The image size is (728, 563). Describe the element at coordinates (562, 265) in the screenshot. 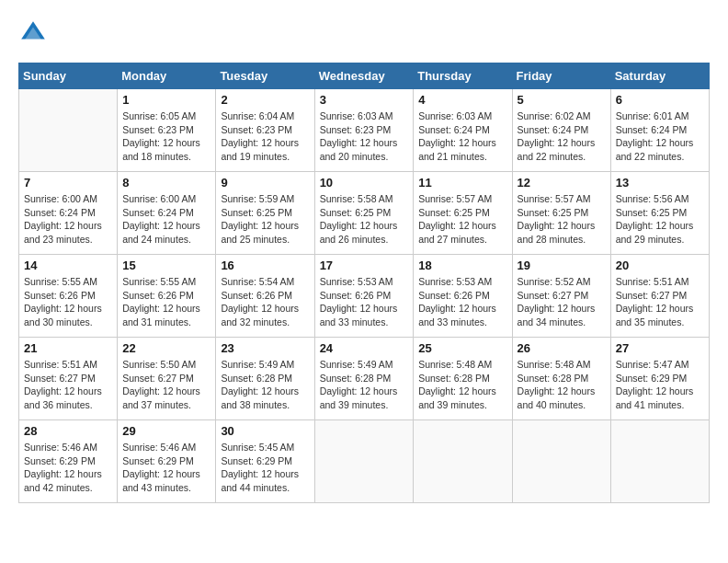

I see `day-number: 19` at that location.